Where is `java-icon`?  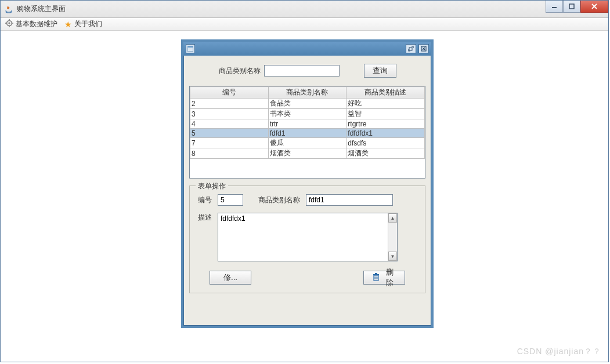
java-icon is located at coordinates (9, 9).